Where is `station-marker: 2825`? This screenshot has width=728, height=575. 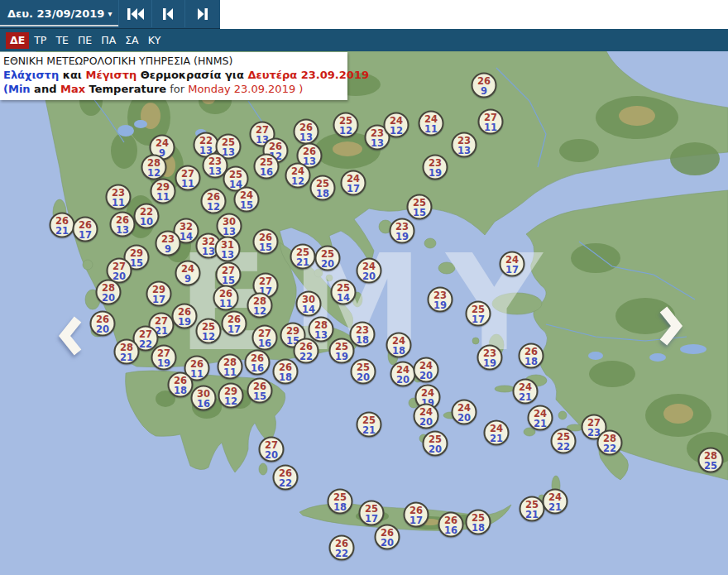
station-marker: 2825 is located at coordinates (711, 460).